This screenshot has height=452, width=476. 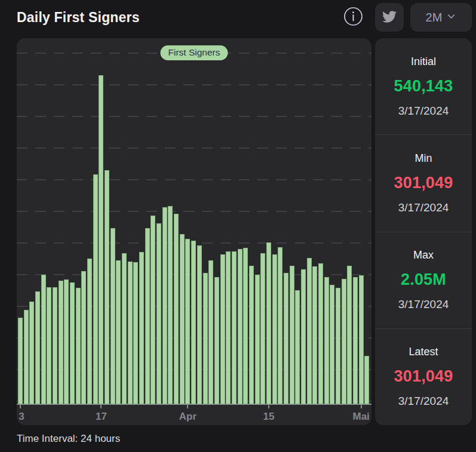 What do you see at coordinates (269, 417) in the screenshot?
I see `x-tick-label: 15` at bounding box center [269, 417].